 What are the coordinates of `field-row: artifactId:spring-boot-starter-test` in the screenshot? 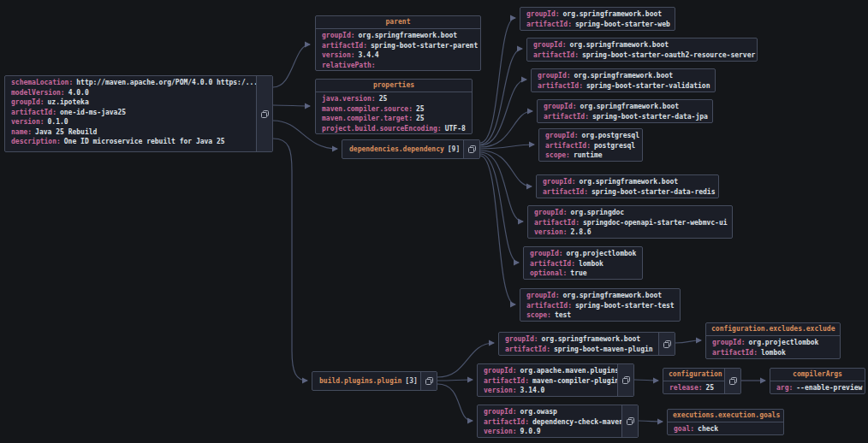 It's located at (600, 306).